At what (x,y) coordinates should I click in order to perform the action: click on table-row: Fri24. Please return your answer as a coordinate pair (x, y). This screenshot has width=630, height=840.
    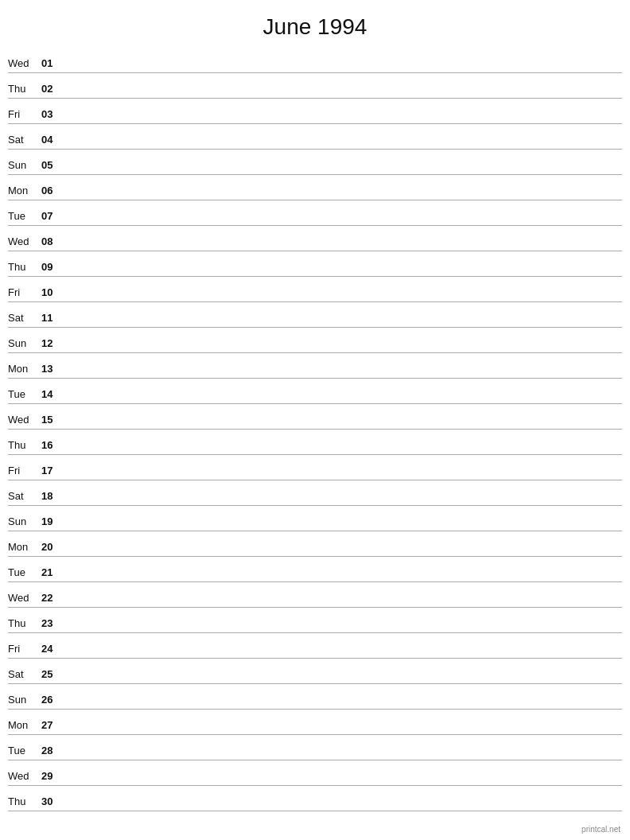
    Looking at the image, I should click on (315, 646).